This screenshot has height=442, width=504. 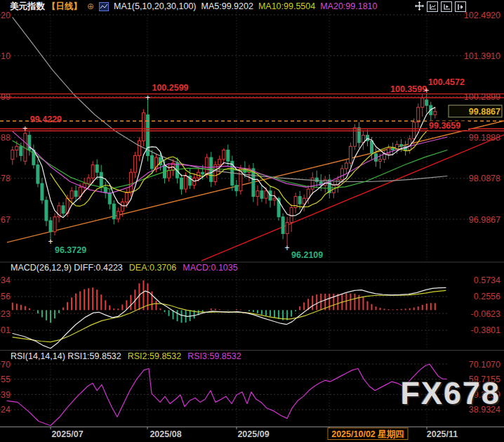 I want to click on svg-text: 70, so click(x=6, y=365).